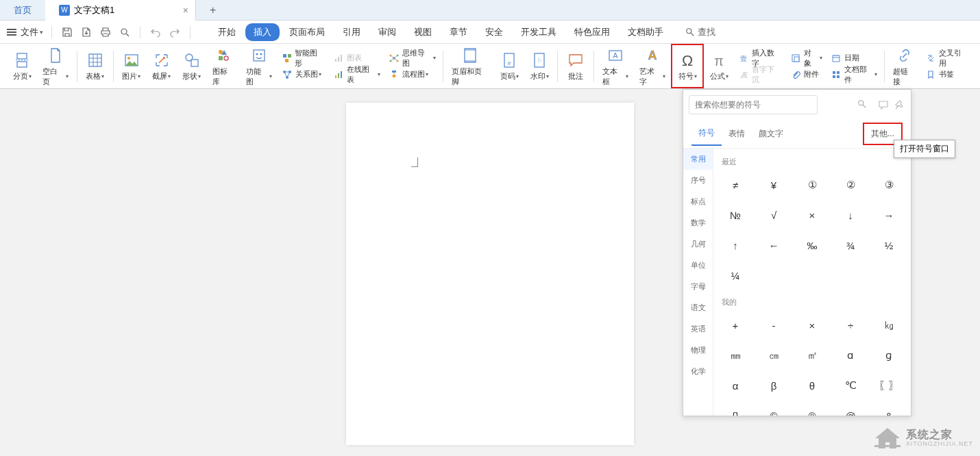 Image resolution: width=980 pixels, height=456 pixels. I want to click on symbol-cell: ¾, so click(850, 245).